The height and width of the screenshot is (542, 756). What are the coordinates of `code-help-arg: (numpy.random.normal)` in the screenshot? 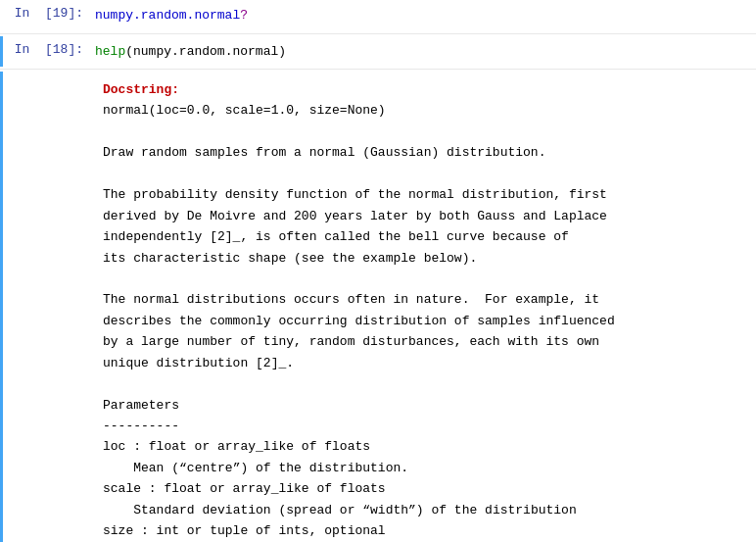 It's located at (206, 51).